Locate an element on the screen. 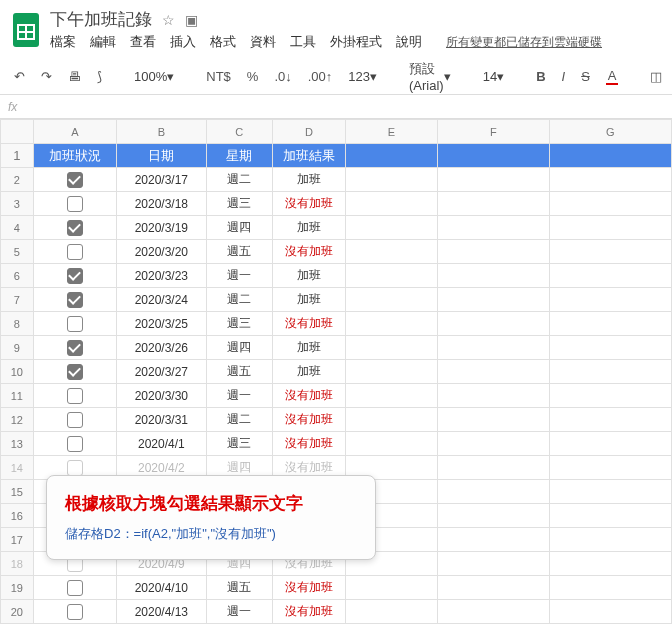 The height and width of the screenshot is (642, 672). save-status: 所有變更都已儲存到雲端硬碟 is located at coordinates (524, 42).